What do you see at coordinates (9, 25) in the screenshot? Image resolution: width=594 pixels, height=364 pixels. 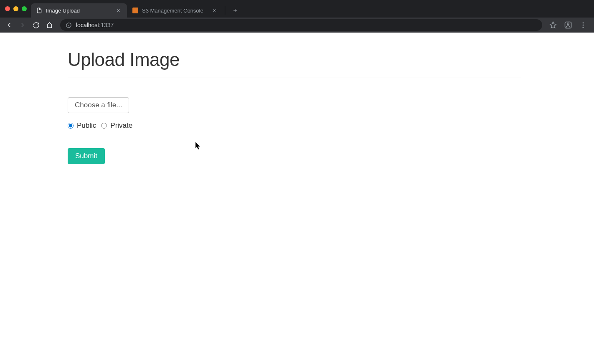 I see `back-button` at bounding box center [9, 25].